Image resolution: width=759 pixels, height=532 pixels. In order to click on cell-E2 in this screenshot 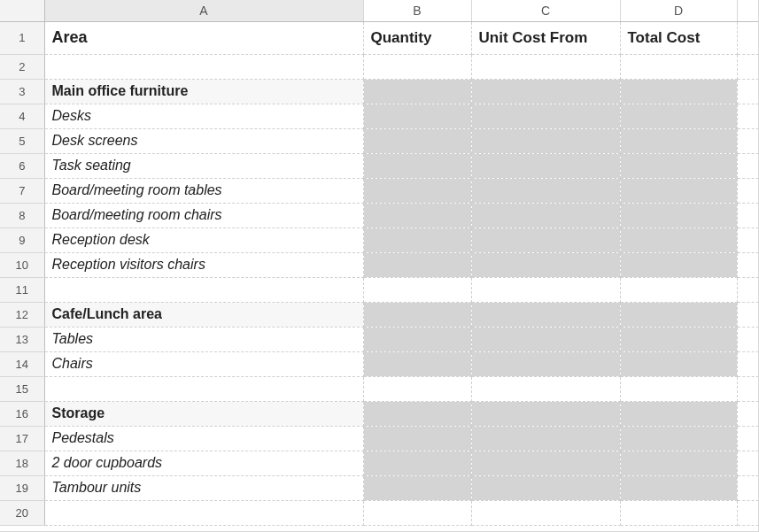, I will do `click(747, 66)`.